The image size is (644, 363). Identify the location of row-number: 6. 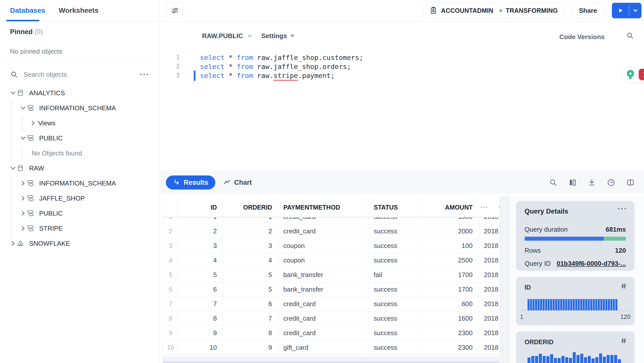
(171, 289).